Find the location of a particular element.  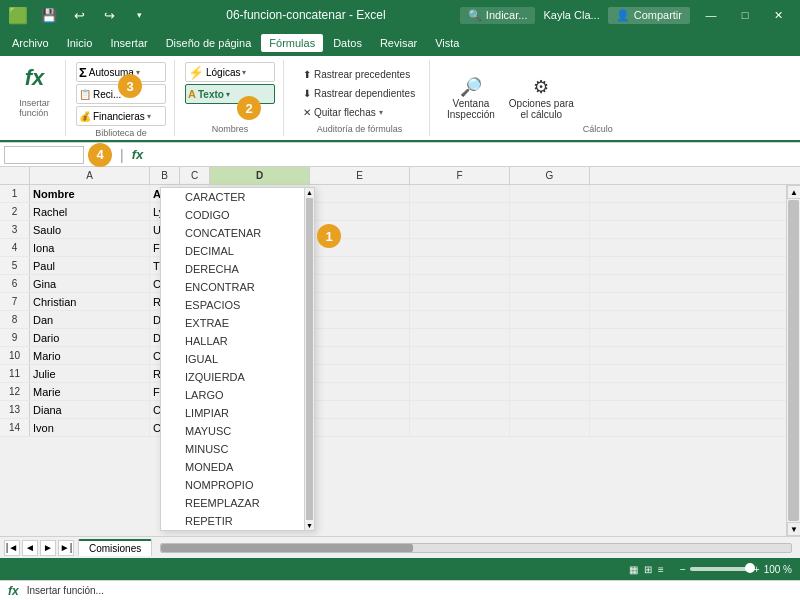

cell-e9 is located at coordinates (360, 338).